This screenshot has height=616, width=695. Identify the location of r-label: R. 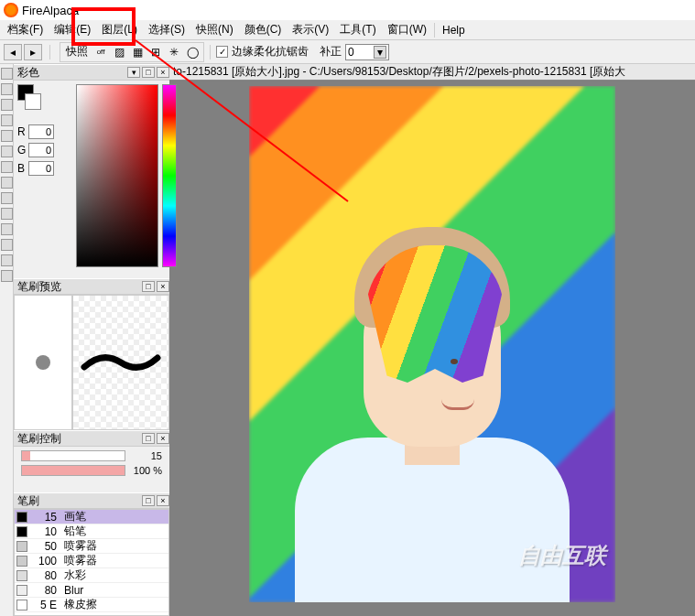
(23, 132).